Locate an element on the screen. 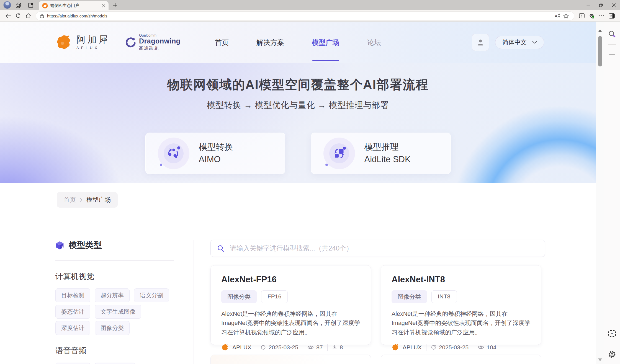  settings-more-icon is located at coordinates (602, 16).